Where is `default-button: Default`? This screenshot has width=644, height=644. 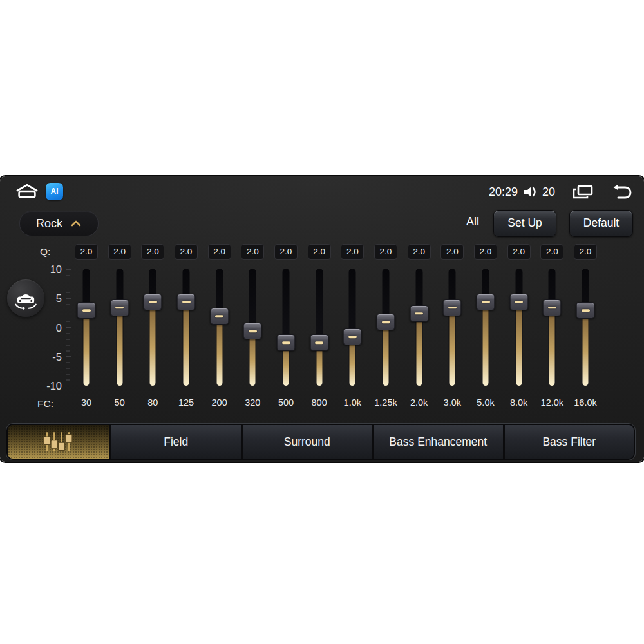
default-button: Default is located at coordinates (601, 223).